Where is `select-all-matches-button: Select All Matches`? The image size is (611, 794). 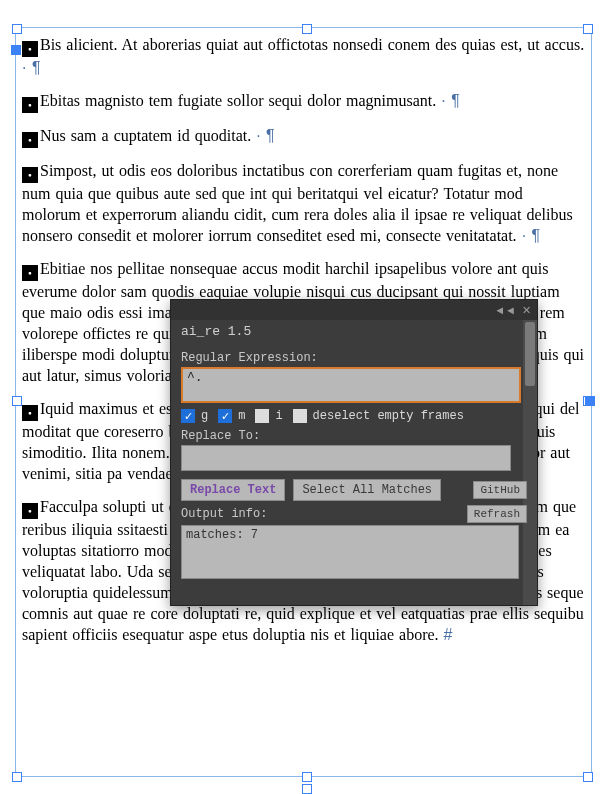 select-all-matches-button: Select All Matches is located at coordinates (367, 490).